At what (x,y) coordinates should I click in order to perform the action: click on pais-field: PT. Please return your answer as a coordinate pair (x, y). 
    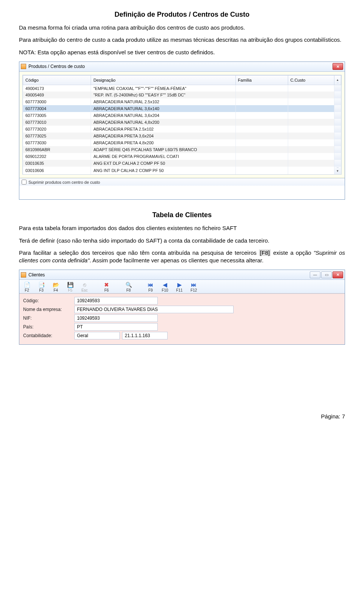
    Looking at the image, I should click on (116, 327).